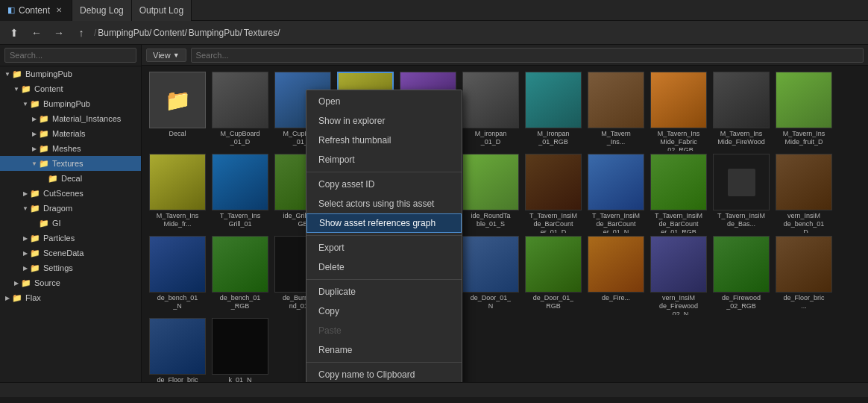 The width and height of the screenshot is (868, 403). What do you see at coordinates (505, 55) in the screenshot?
I see `content-toolbar: View ▼` at bounding box center [505, 55].